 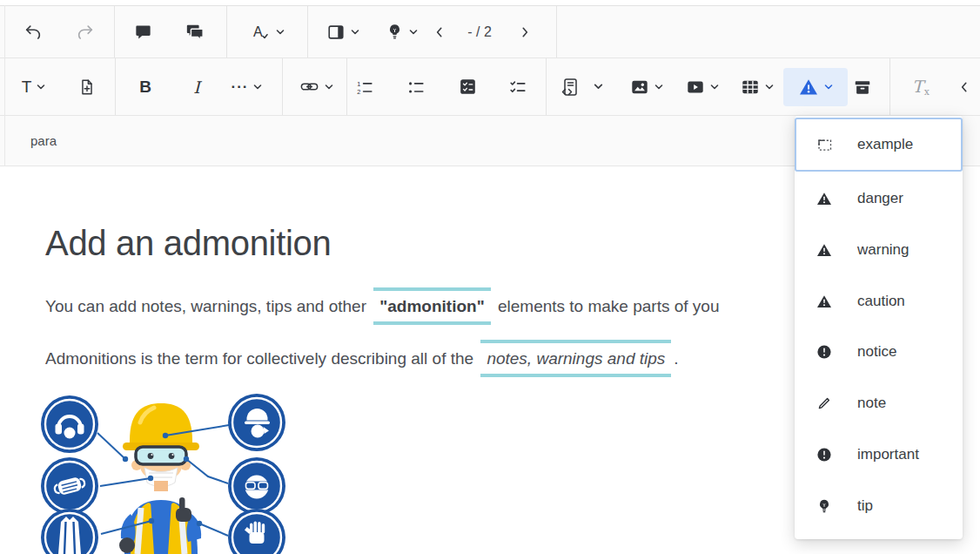 What do you see at coordinates (881, 199) in the screenshot?
I see `menu-item-label: danger` at bounding box center [881, 199].